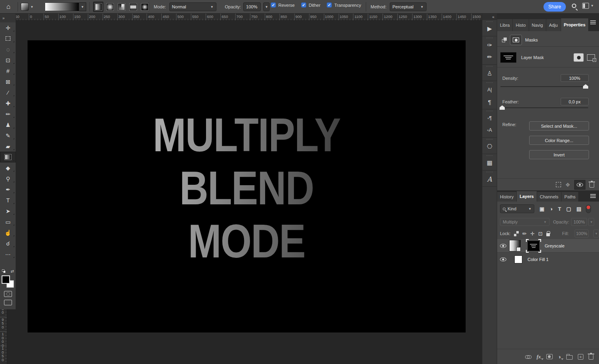 The width and height of the screenshot is (599, 364). What do you see at coordinates (517, 209) in the screenshot?
I see `kind-filter-select: Kind ▼` at bounding box center [517, 209].